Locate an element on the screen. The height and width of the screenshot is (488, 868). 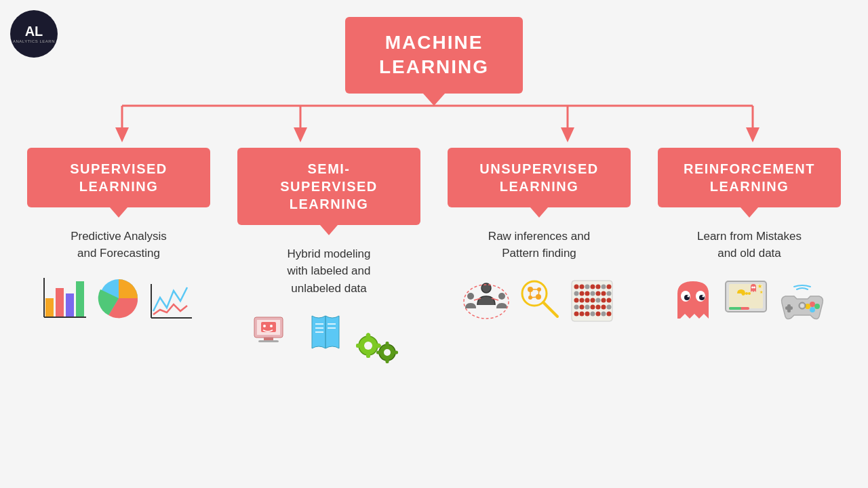
network-icon is located at coordinates (486, 298).